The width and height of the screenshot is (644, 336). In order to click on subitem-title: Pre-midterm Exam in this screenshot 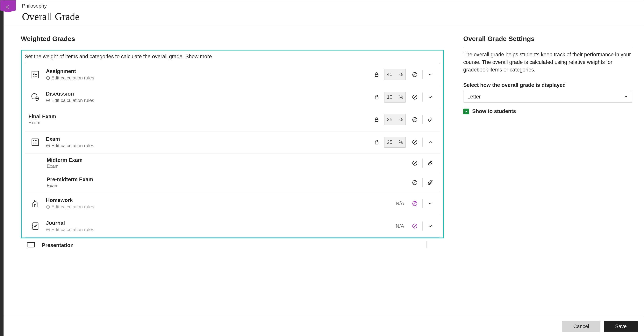, I will do `click(228, 179)`.